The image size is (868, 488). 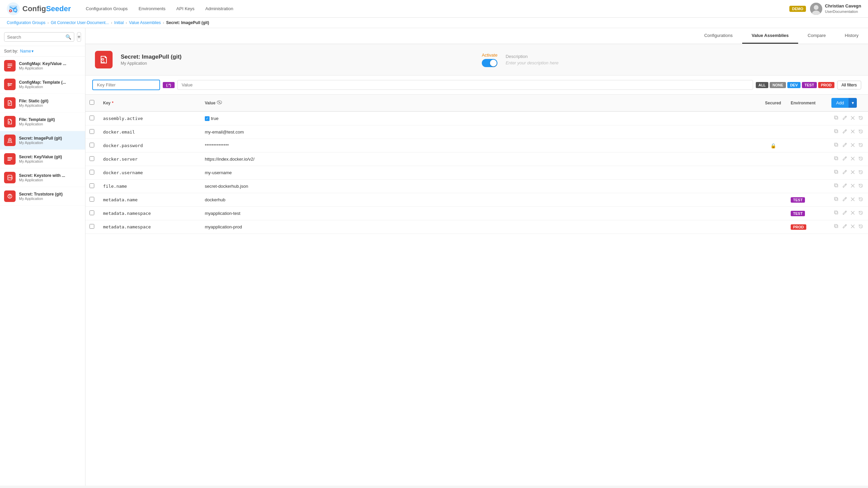 What do you see at coordinates (840, 103) in the screenshot?
I see `add-main-button: Add` at bounding box center [840, 103].